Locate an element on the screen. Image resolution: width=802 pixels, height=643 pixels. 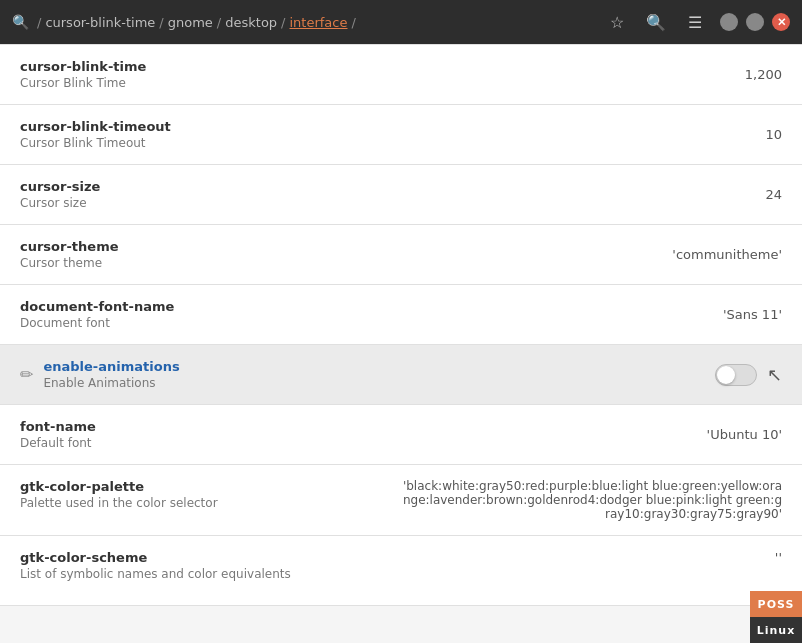
star-button: ☆ is located at coordinates (617, 22).